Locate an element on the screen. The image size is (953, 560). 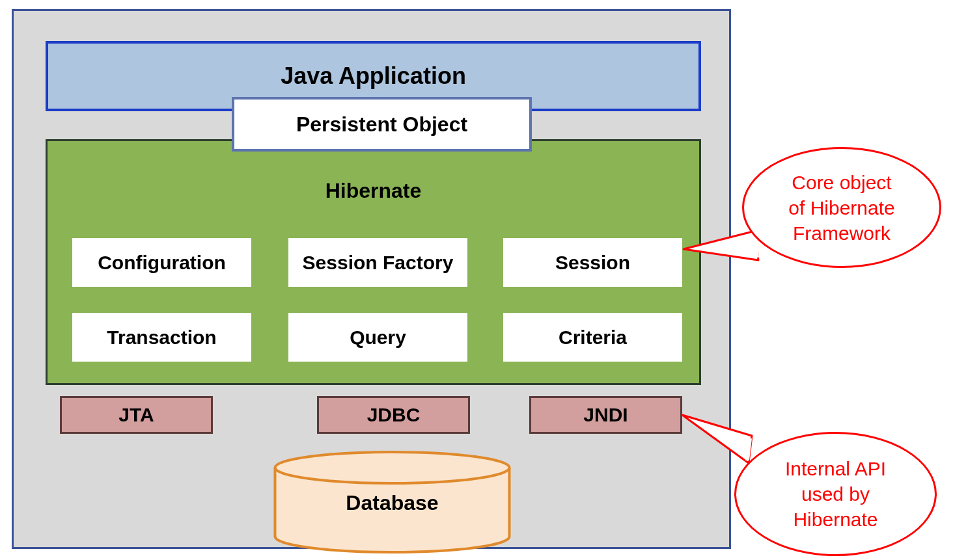
callout-core-object: Core object of Hibernate Framework is located at coordinates (842, 207).